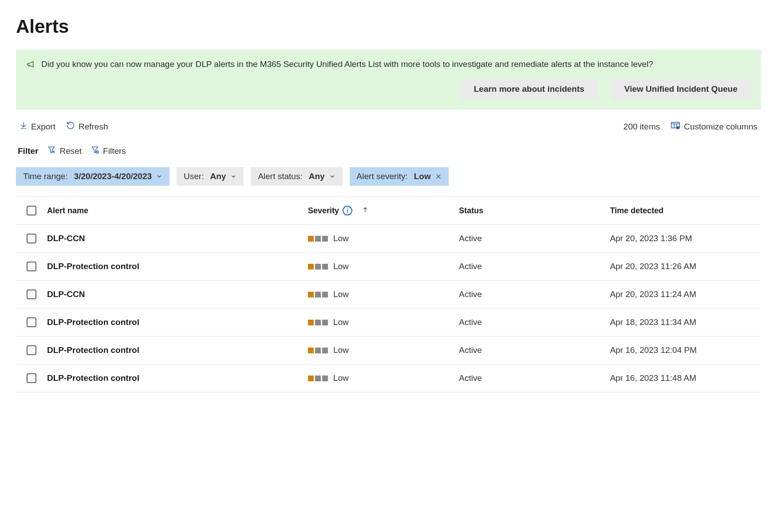 The image size is (777, 532). Describe the element at coordinates (714, 127) in the screenshot. I see `customize-columns-button: Customize columns` at that location.